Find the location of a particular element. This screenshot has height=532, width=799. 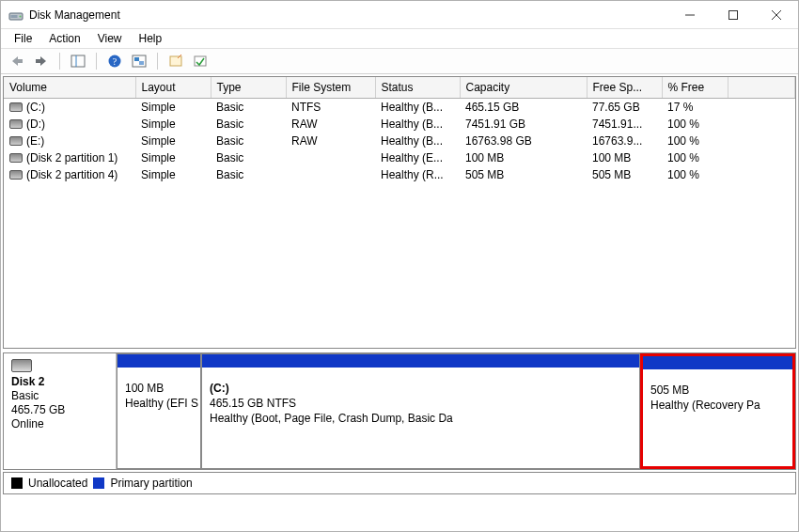

menu-action: Action is located at coordinates (64, 39).